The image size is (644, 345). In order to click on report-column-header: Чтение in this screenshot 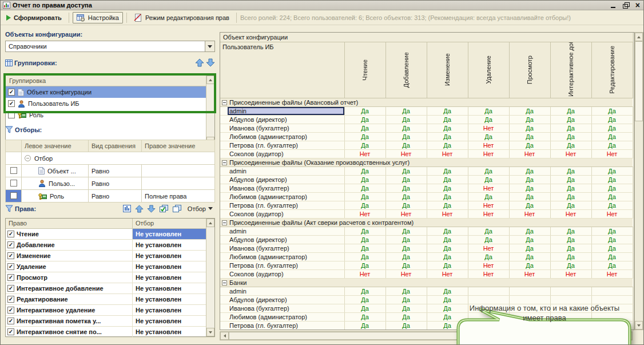, I will do `click(365, 70)`.